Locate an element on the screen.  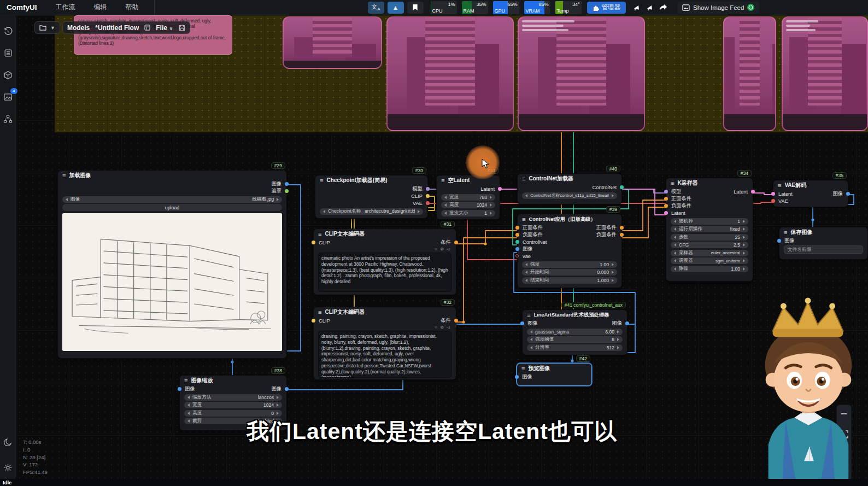
tab-grid-icon is located at coordinates (148, 27).